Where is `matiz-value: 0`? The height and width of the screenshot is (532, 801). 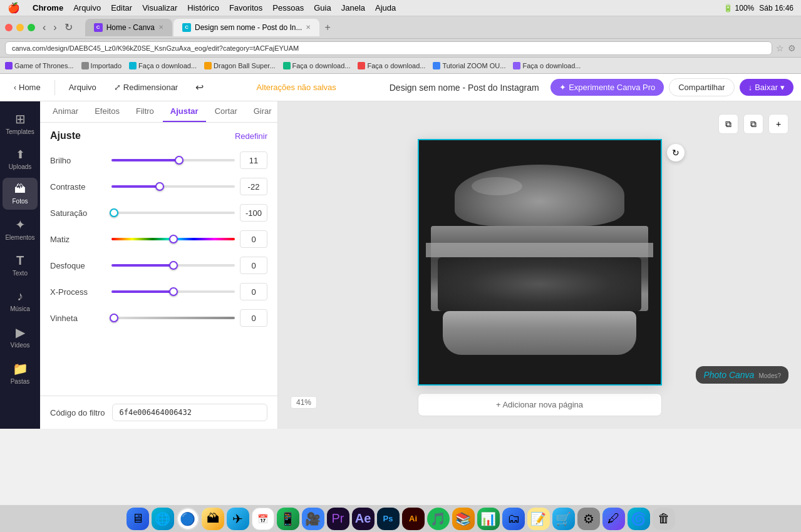
matiz-value: 0 is located at coordinates (254, 239).